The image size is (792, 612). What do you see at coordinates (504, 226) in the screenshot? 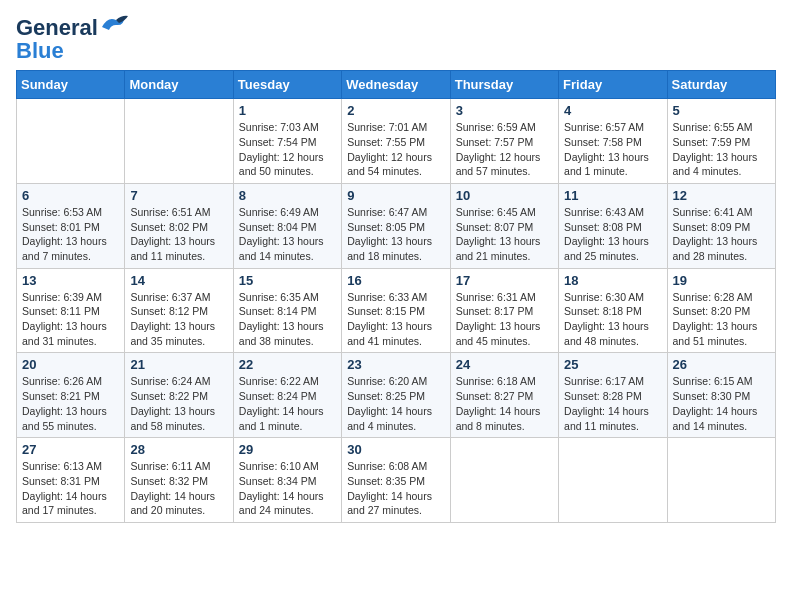
I see `calendar-cell: 10Sunrise: 6:45 AM Sunset: 8:07 PM Dayli…` at bounding box center [504, 226].